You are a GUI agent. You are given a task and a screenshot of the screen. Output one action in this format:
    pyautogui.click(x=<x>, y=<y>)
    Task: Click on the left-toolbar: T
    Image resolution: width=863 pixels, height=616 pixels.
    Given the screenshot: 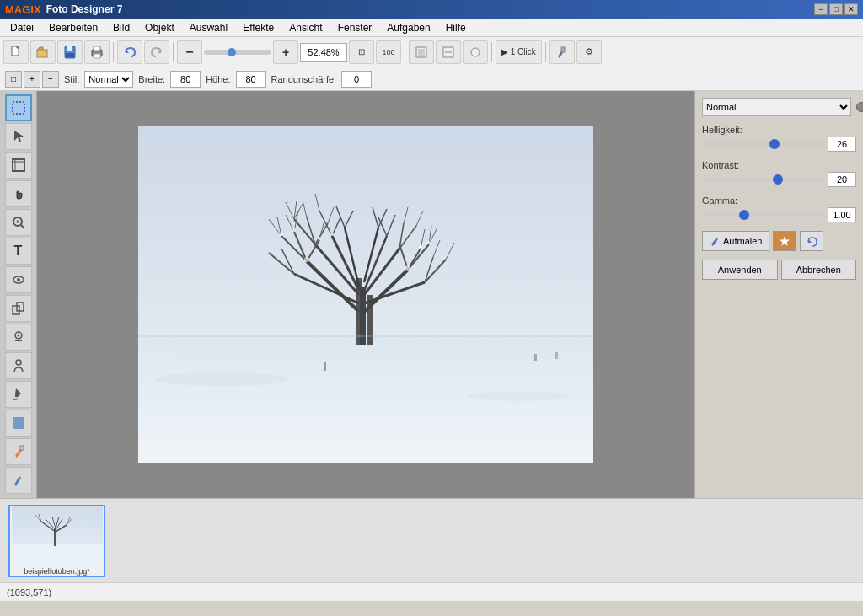 What is the action you would take?
    pyautogui.click(x=19, y=295)
    